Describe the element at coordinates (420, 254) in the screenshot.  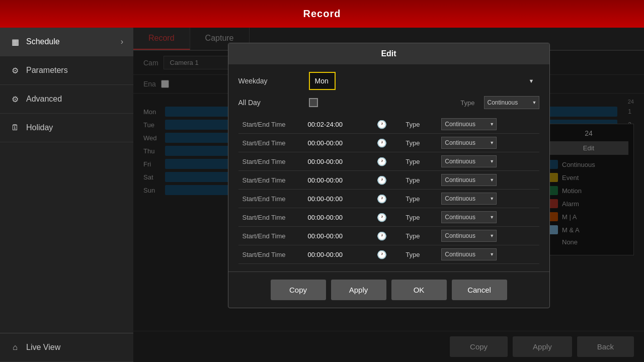
I see `type-cell-8: Type` at that location.